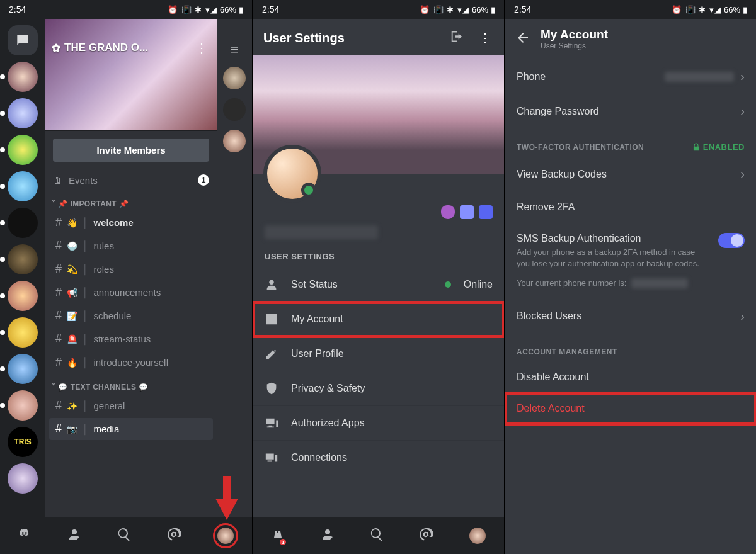  Describe the element at coordinates (575, 46) in the screenshot. I see `page-subtitle: User Settings` at that location.